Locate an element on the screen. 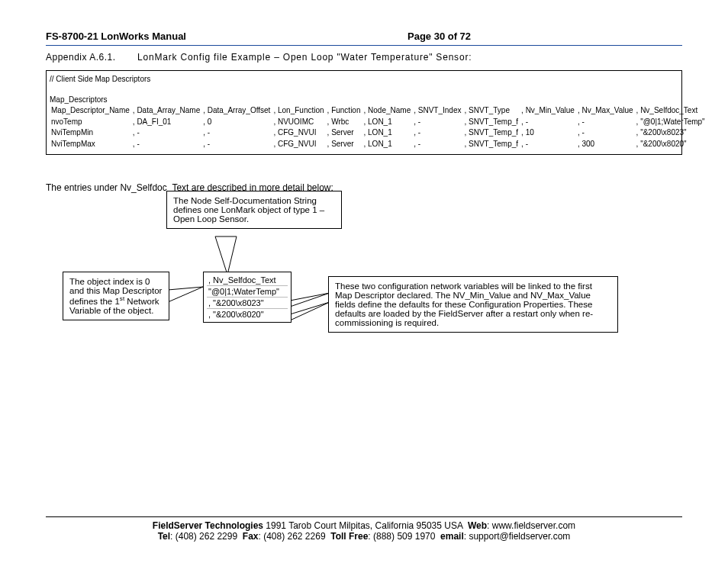 The height and width of the screenshot is (563, 728). table-row: nvoTemp, DA_FI_01, 0, NVUOIMC, Wrbc, LON… is located at coordinates (378, 122).